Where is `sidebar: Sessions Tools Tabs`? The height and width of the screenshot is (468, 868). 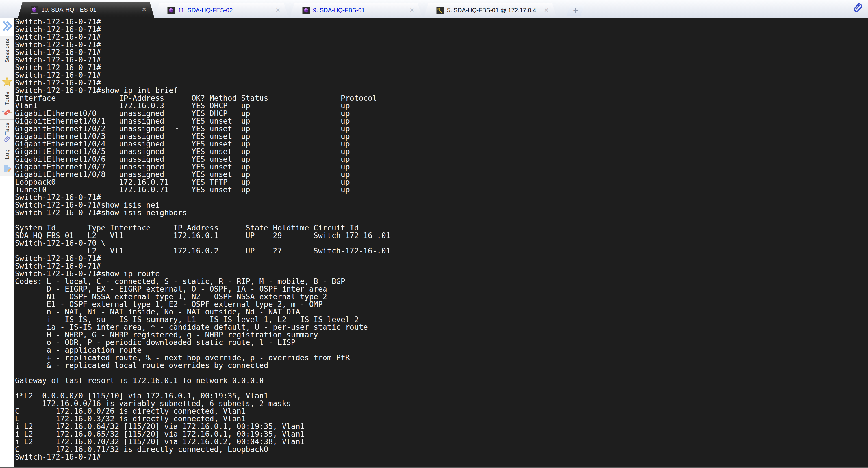
sidebar: Sessions Tools Tabs is located at coordinates (7, 243).